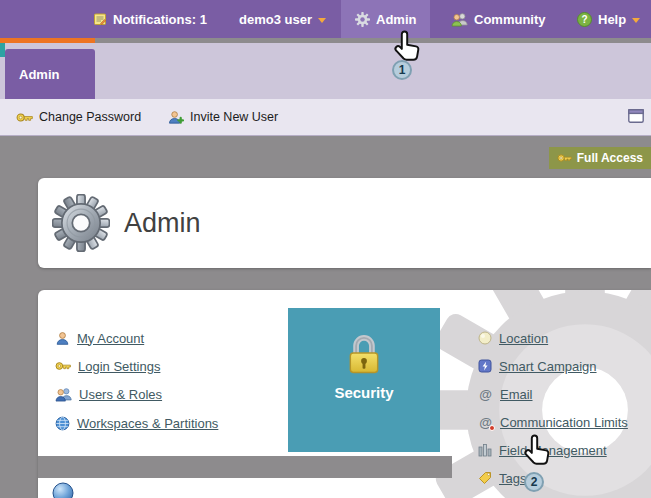 The width and height of the screenshot is (651, 498). I want to click on lock-icon, so click(364, 353).